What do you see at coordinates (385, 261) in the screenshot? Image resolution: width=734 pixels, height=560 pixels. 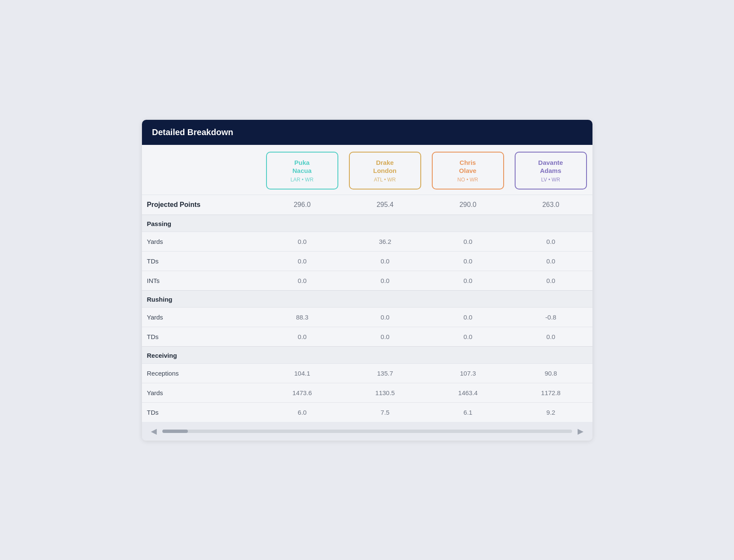 I see `passing-tds-val-1: 0.0` at bounding box center [385, 261].